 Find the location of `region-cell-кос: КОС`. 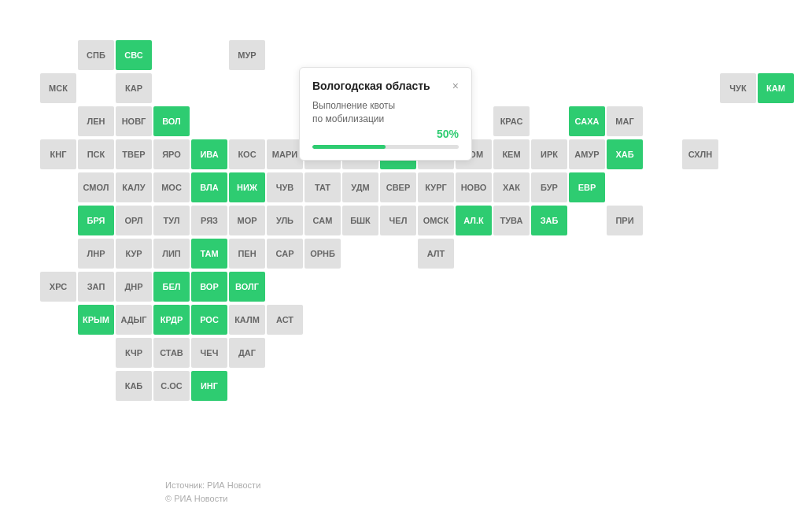

region-cell-кос: КОС is located at coordinates (247, 154).